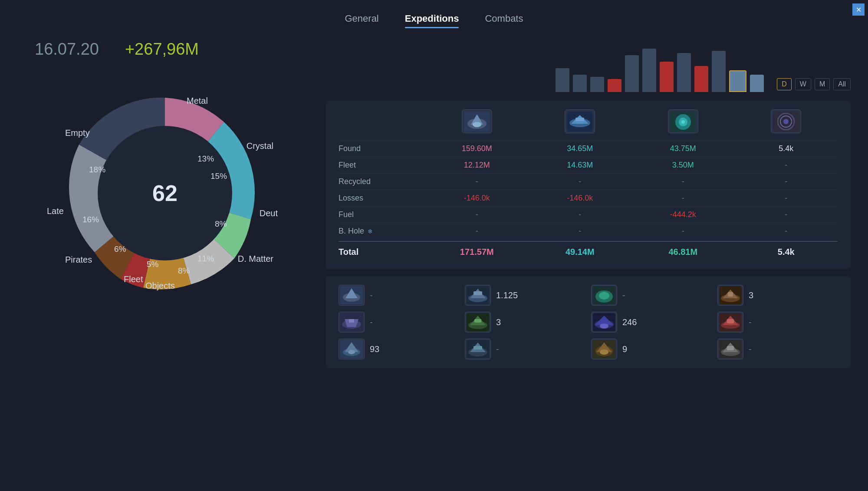  Describe the element at coordinates (580, 198) in the screenshot. I see `val-losses-1: -146.0k` at that location.